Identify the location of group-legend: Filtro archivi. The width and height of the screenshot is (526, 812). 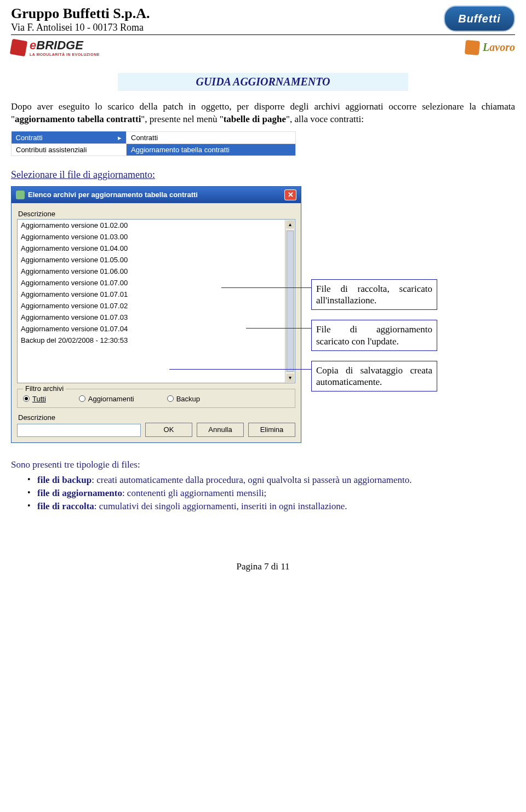
(44, 389).